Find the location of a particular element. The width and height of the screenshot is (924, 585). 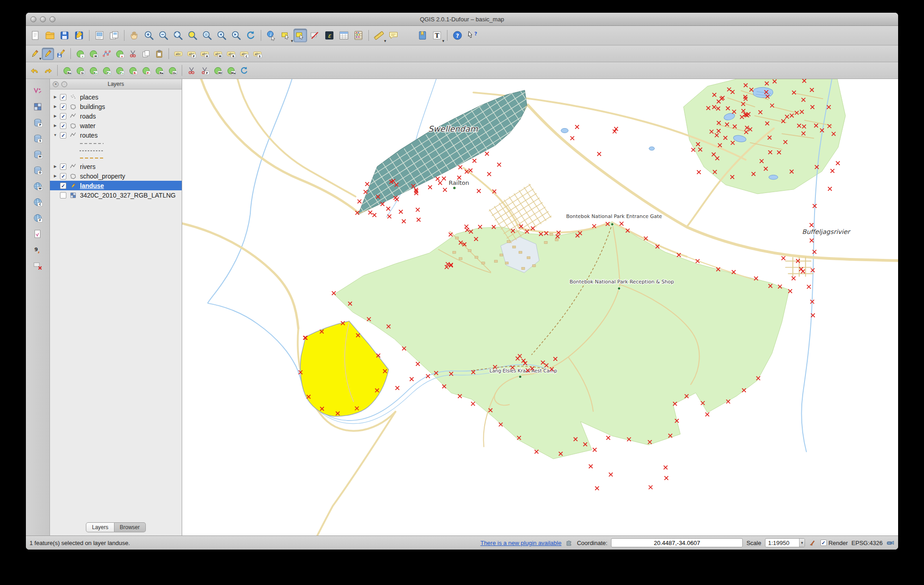

render-checkbox: ✓ Render is located at coordinates (834, 543).